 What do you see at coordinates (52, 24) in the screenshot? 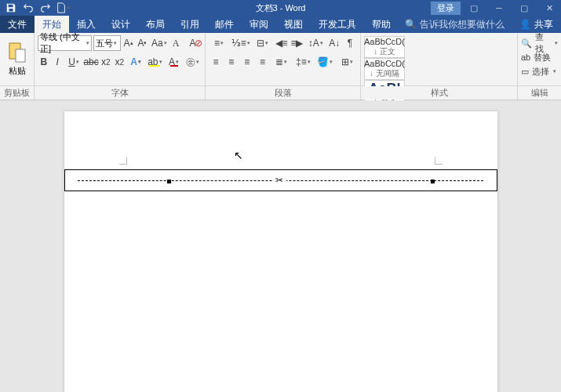
I see `tab-home: 开始` at bounding box center [52, 24].